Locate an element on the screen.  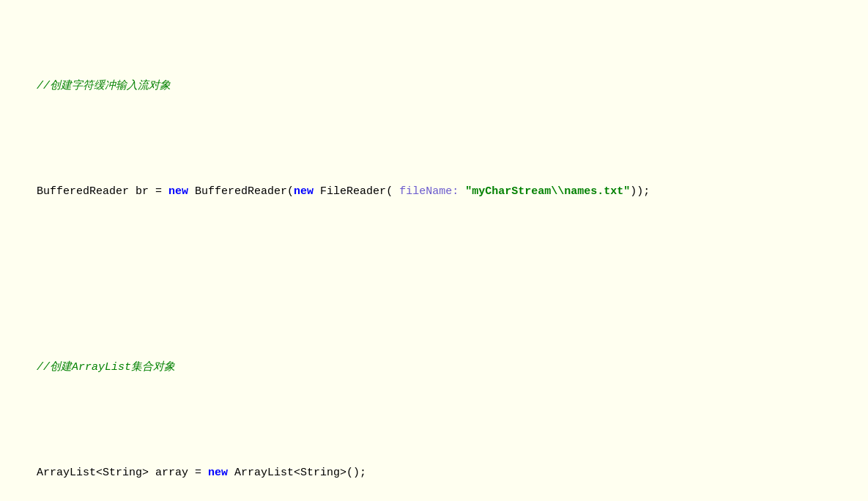
code-normal: ArrayList<String> array = is located at coordinates (122, 473).